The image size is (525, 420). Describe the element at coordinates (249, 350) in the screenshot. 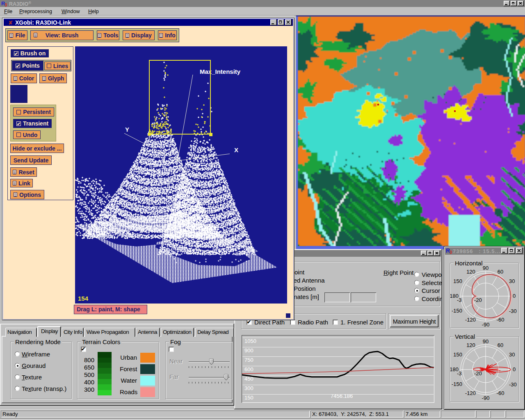

I see `svg-text: 900` at that location.